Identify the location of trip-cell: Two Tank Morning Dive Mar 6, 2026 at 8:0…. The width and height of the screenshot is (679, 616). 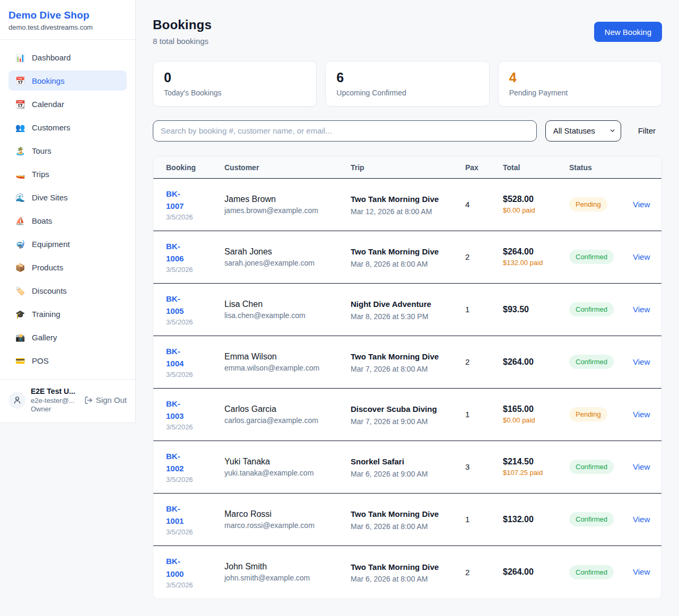
(408, 572).